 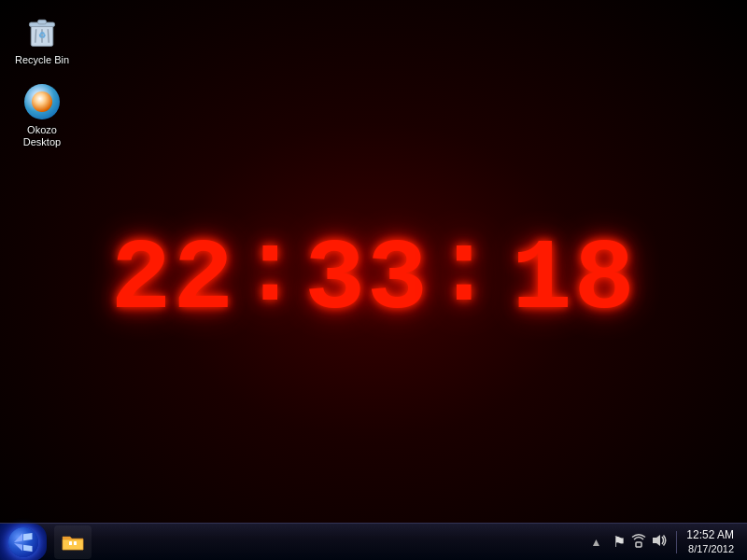 What do you see at coordinates (676, 542) in the screenshot?
I see `tray-separator` at bounding box center [676, 542].